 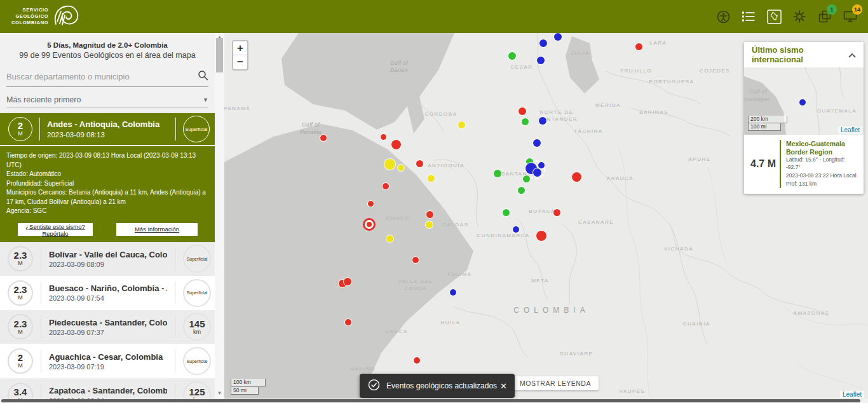 What do you see at coordinates (107, 361) in the screenshot?
I see `event-row: 2MAguachica - Cesar, Colombia2023-03-09 …` at bounding box center [107, 361].